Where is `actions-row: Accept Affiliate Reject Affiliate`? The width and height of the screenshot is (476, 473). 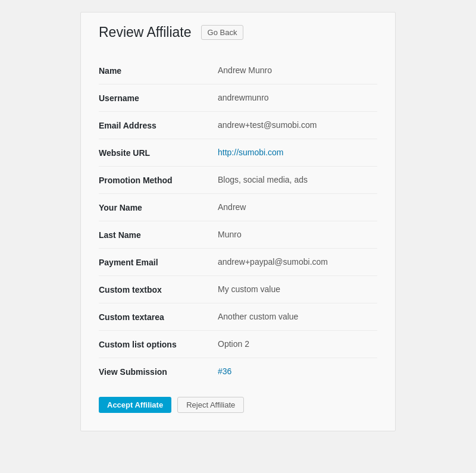
actions-row: Accept Affiliate Reject Affiliate is located at coordinates (238, 399).